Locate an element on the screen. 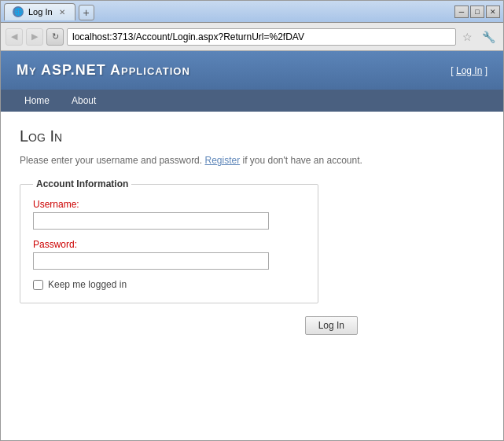 The image size is (504, 441). instructions-text: Please enter your username and password.… is located at coordinates (252, 160).